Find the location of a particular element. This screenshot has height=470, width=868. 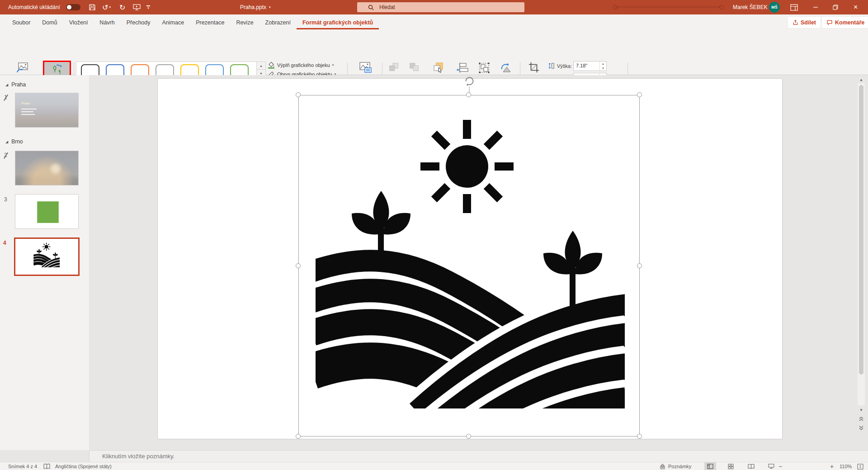

convert-to-shape-icon is located at coordinates (57, 69).